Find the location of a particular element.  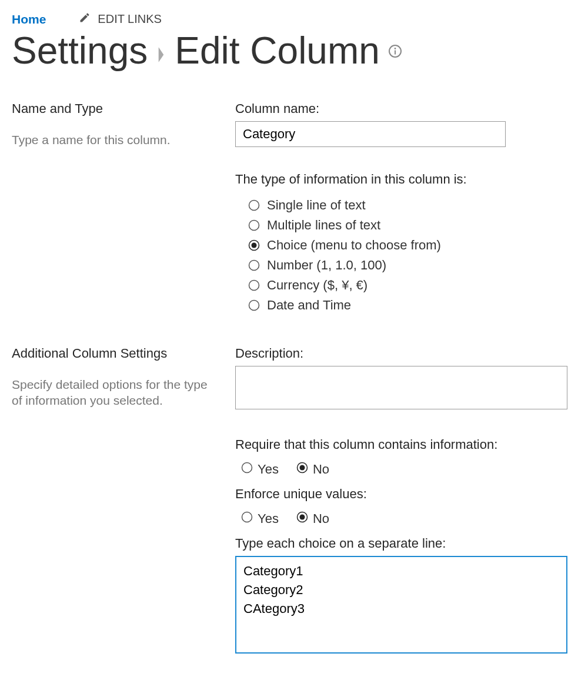

type-radio-group: Single line of text Multiple lines of te… is located at coordinates (406, 255).